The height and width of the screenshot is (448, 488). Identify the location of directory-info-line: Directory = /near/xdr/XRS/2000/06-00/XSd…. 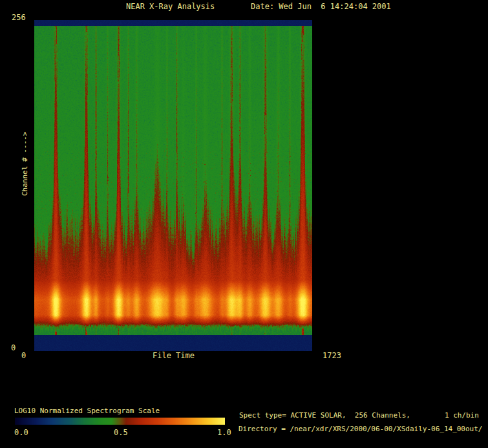
(361, 429).